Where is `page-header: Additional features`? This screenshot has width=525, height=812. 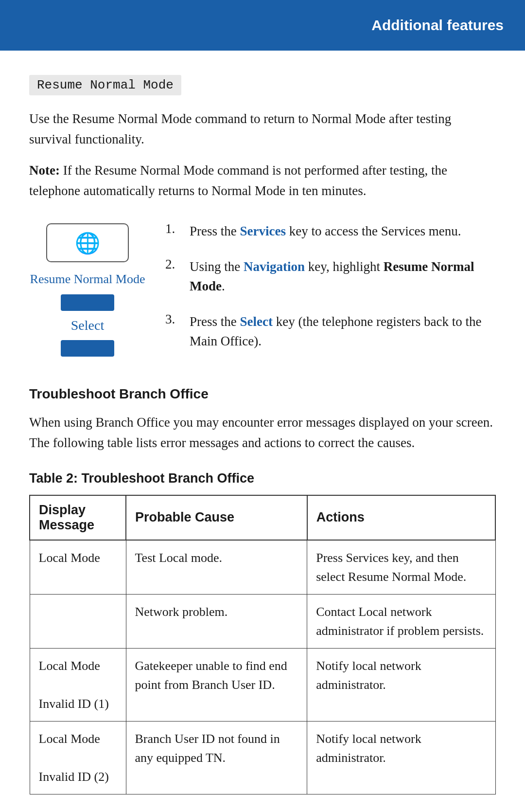
page-header: Additional features is located at coordinates (262, 25).